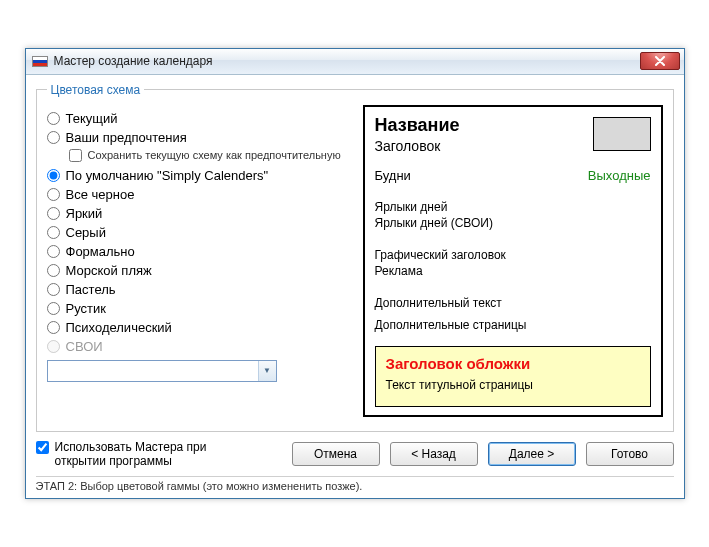  Describe the element at coordinates (76, 156) in the screenshot. I see `save-pref-checkbox` at that location.